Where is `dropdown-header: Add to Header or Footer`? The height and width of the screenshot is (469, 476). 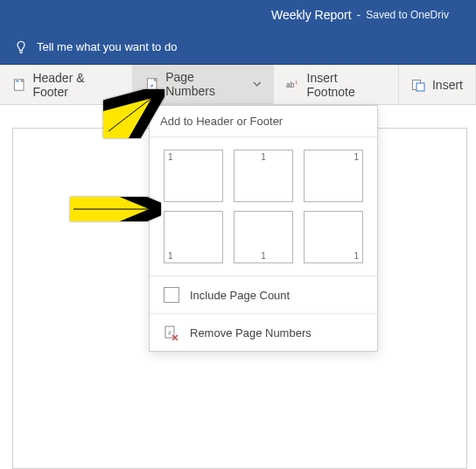 dropdown-header: Add to Header or Footer is located at coordinates (263, 122).